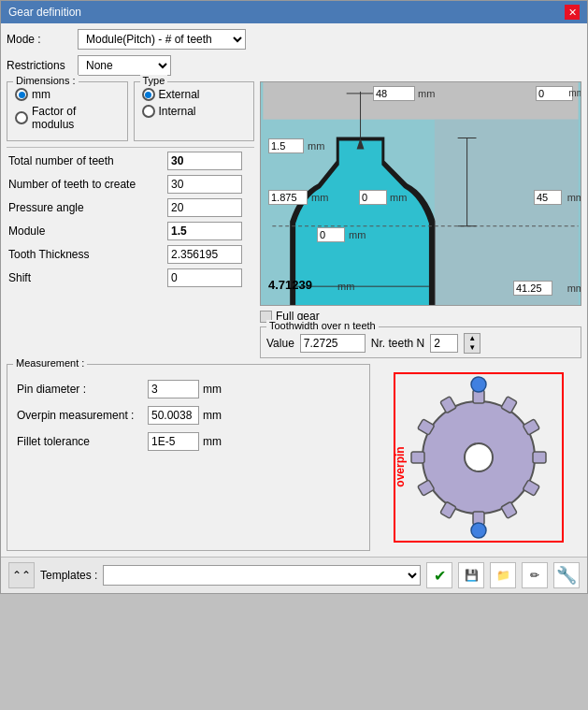 This screenshot has height=710, width=588. Describe the element at coordinates (398, 343) in the screenshot. I see `nr-teeth-label: Nr. teeth N` at that location.